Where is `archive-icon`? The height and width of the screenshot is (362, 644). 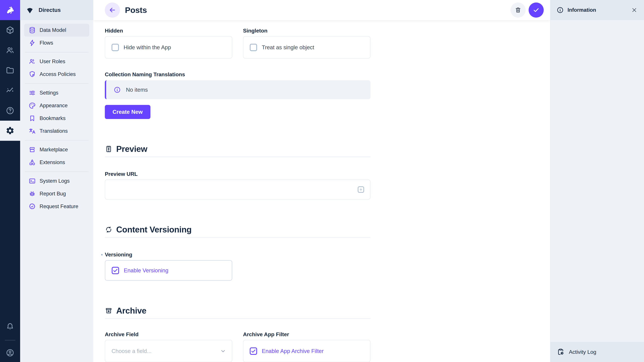 archive-icon is located at coordinates (108, 311).